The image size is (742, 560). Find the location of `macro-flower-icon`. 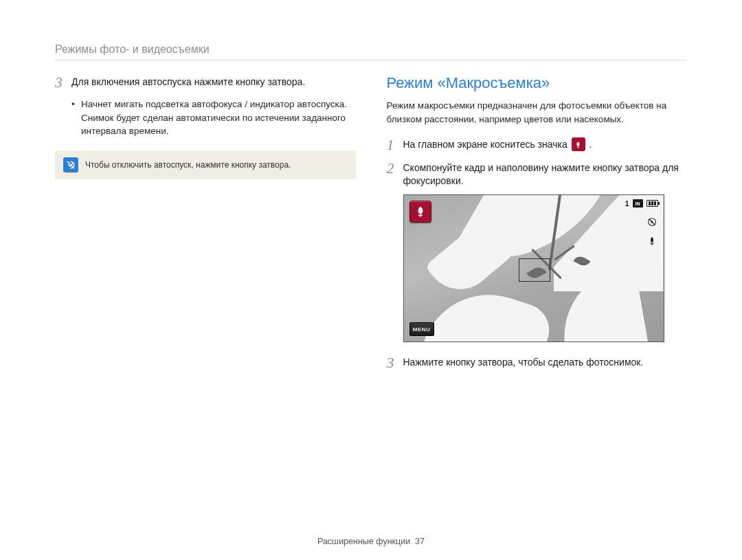

macro-flower-icon is located at coordinates (652, 241).